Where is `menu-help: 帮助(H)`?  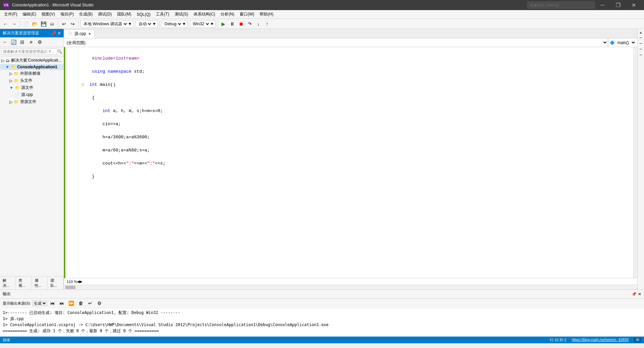
menu-help: 帮助(H) is located at coordinates (267, 14).